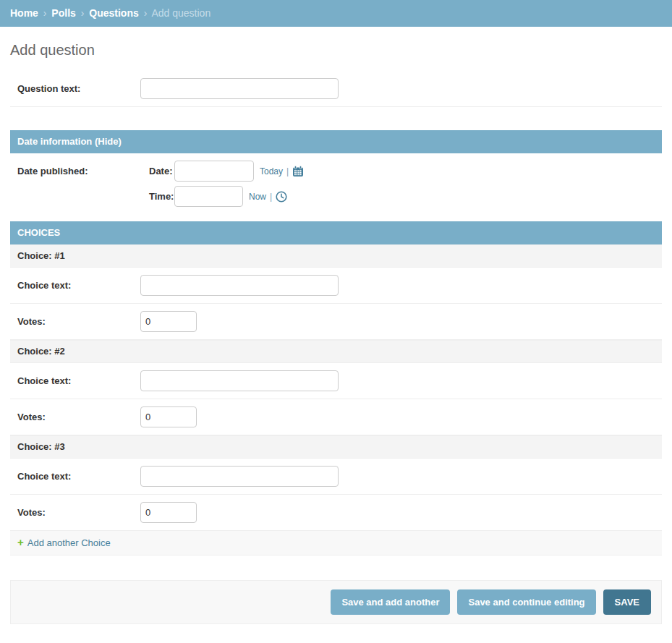 Image resolution: width=672 pixels, height=643 pixels. What do you see at coordinates (79, 476) in the screenshot?
I see `choice-3-text-label: Choice text:` at bounding box center [79, 476].